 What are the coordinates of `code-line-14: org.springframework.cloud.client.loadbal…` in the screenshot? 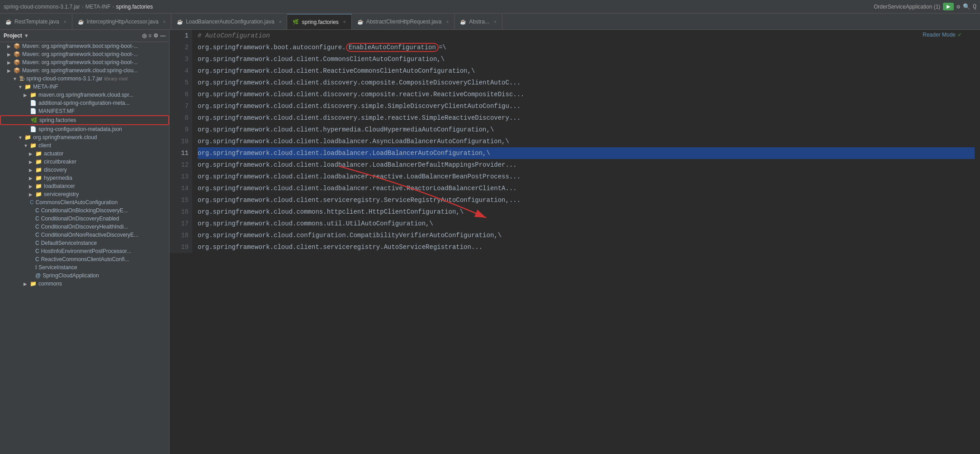 It's located at (586, 188).